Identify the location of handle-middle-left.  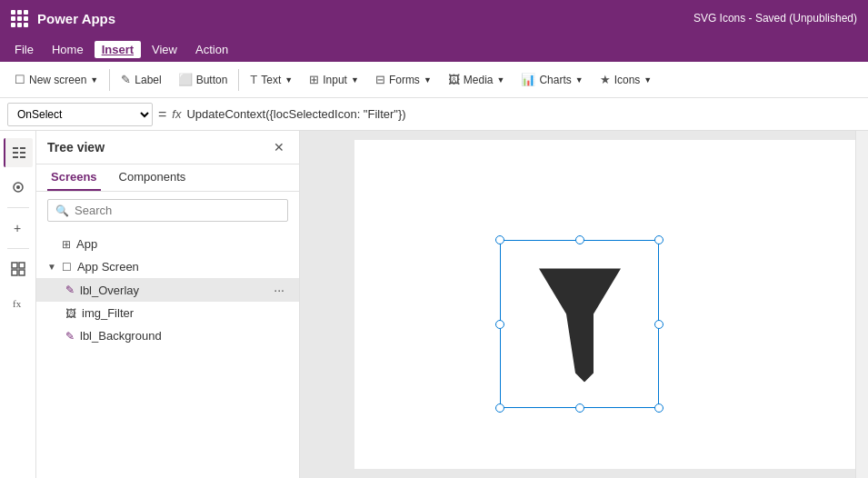
(500, 324).